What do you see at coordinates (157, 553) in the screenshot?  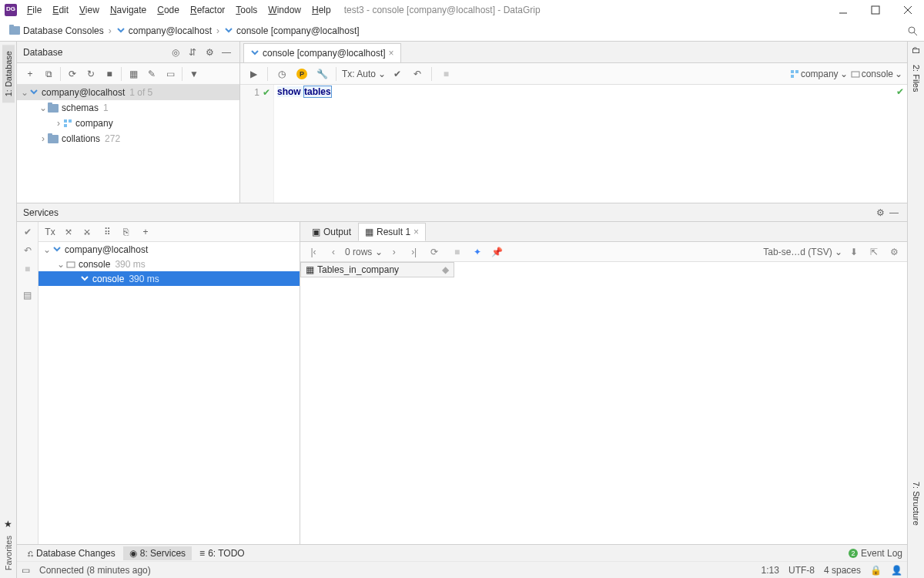 I see `tab-services: ◉8: Services` at bounding box center [157, 553].